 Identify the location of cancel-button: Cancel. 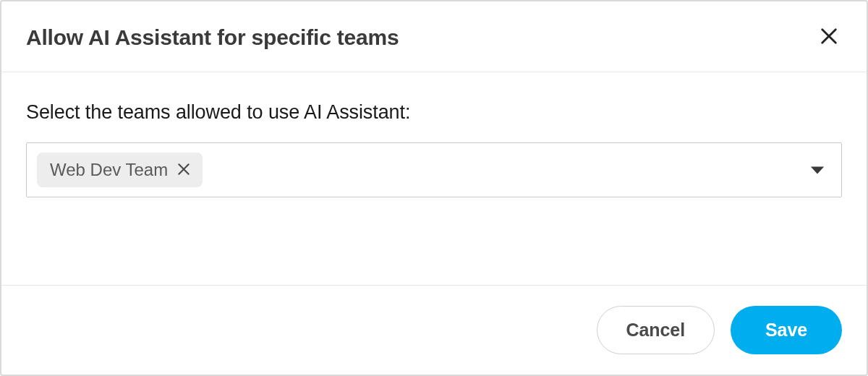
(655, 330).